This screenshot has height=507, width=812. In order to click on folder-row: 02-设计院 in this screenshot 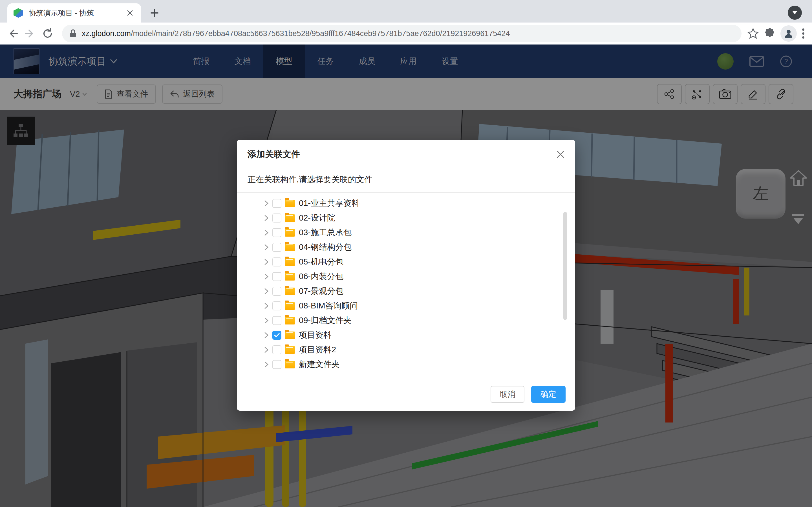, I will do `click(406, 218)`.